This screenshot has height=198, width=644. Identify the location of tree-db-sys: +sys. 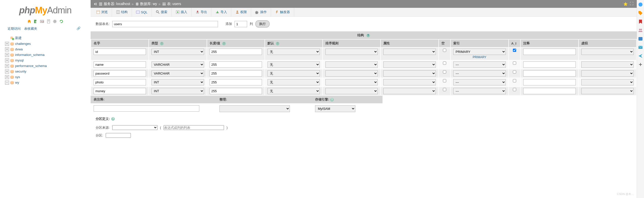
(45, 77).